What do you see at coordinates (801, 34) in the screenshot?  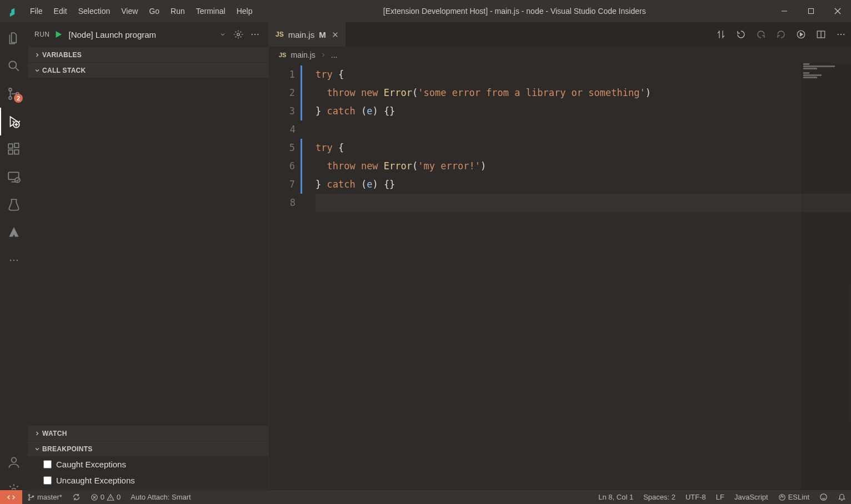 I see `run-file-icon` at bounding box center [801, 34].